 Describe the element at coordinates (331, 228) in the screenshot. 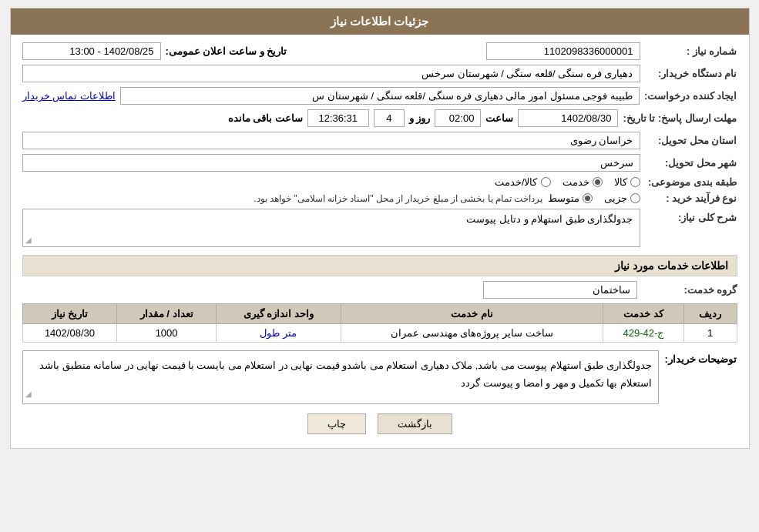

I see `description-container: جدولگذاری طبق استهلام و دتایل پیوست ◢` at that location.